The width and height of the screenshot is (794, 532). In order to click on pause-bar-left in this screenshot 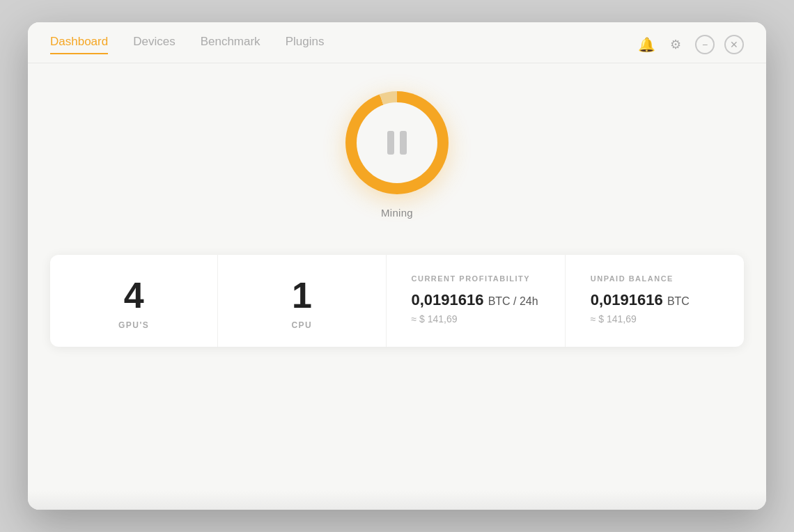, I will do `click(391, 143)`.